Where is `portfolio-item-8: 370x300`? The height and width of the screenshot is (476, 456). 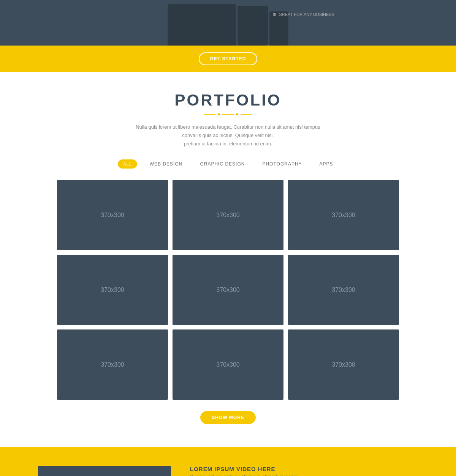
portfolio-item-8: 370x300 is located at coordinates (228, 364).